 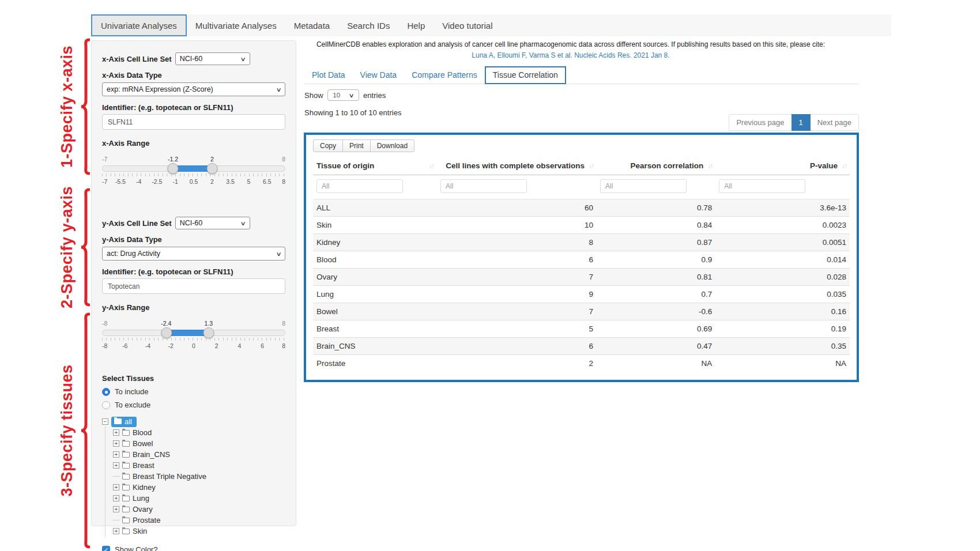 I want to click on tree-item-breast-triple-negative: Breast Triple Negative, so click(x=199, y=476).